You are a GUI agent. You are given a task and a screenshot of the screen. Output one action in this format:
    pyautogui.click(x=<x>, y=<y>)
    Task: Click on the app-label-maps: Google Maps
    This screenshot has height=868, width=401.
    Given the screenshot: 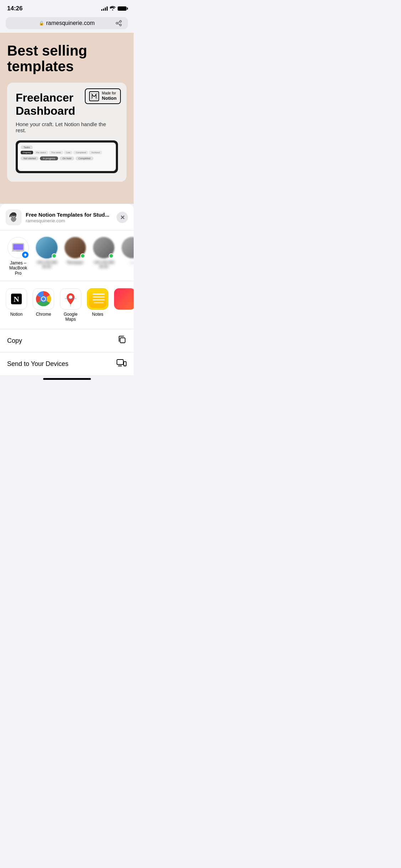 What is the action you would take?
    pyautogui.click(x=71, y=317)
    